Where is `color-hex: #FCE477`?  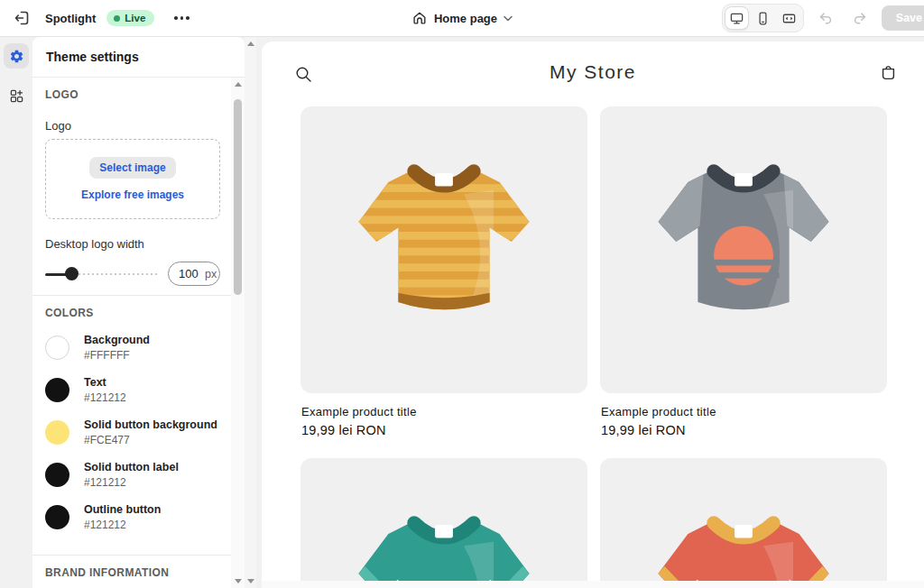
color-hex: #FCE477 is located at coordinates (151, 440).